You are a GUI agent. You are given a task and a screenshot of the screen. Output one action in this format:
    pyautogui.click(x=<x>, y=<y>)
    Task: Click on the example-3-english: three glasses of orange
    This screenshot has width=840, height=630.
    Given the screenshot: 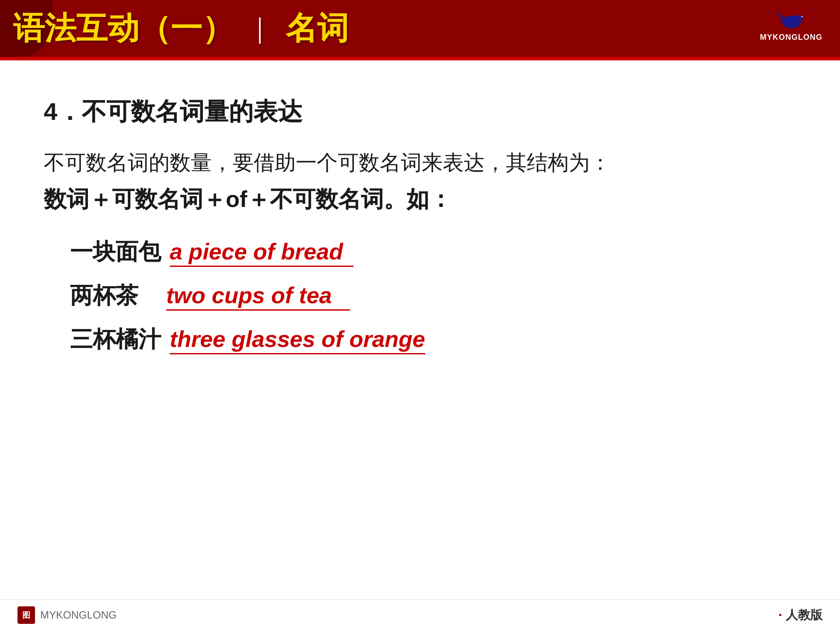 What is the action you would take?
    pyautogui.click(x=298, y=340)
    